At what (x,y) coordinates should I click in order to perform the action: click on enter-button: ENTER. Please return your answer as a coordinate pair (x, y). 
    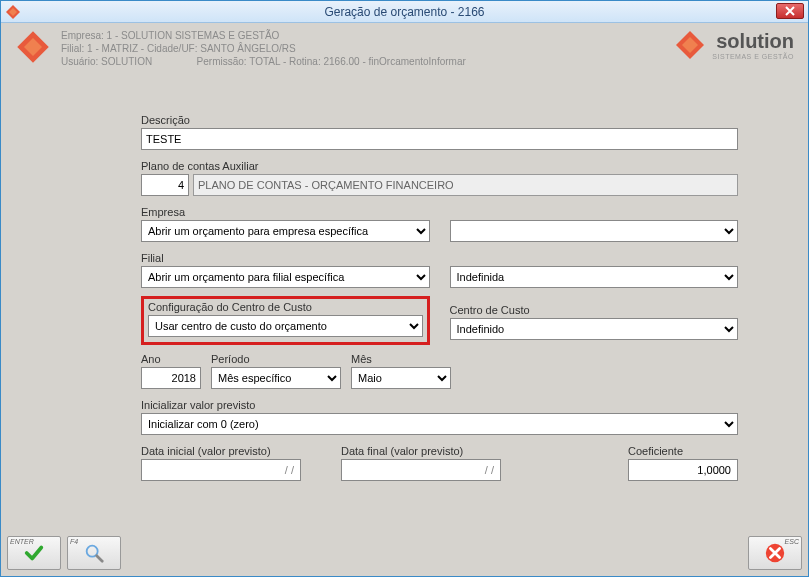
    Looking at the image, I should click on (34, 553).